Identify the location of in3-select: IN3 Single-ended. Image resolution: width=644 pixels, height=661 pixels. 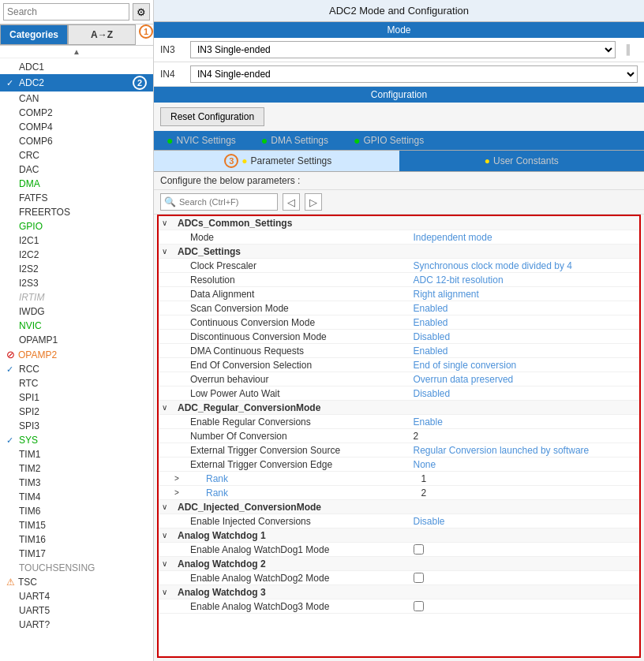
(402, 50).